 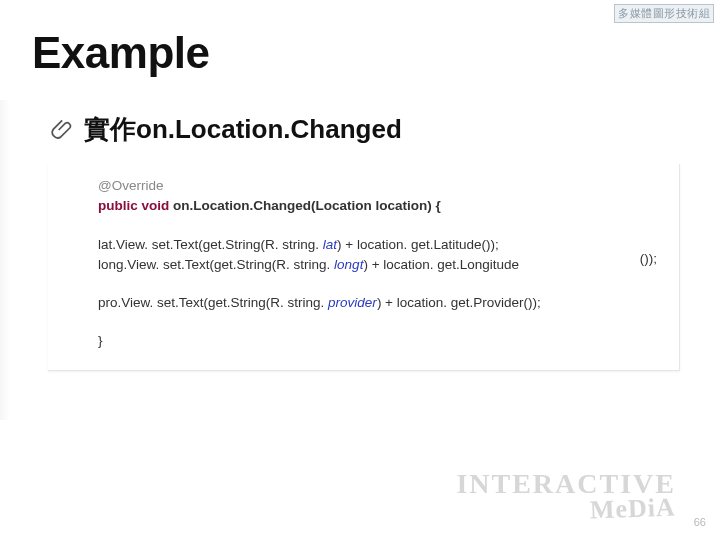 What do you see at coordinates (63, 130) in the screenshot?
I see `paperclip-icon` at bounding box center [63, 130].